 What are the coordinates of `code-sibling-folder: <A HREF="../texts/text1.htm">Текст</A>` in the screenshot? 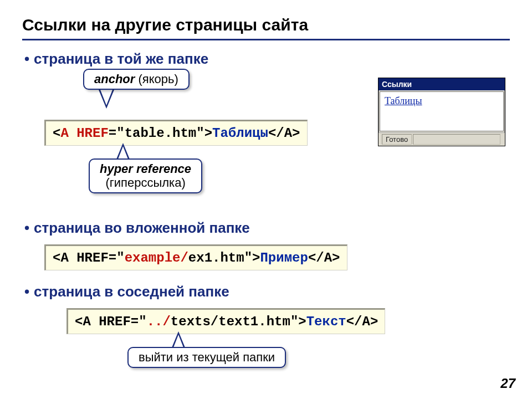 It's located at (226, 321).